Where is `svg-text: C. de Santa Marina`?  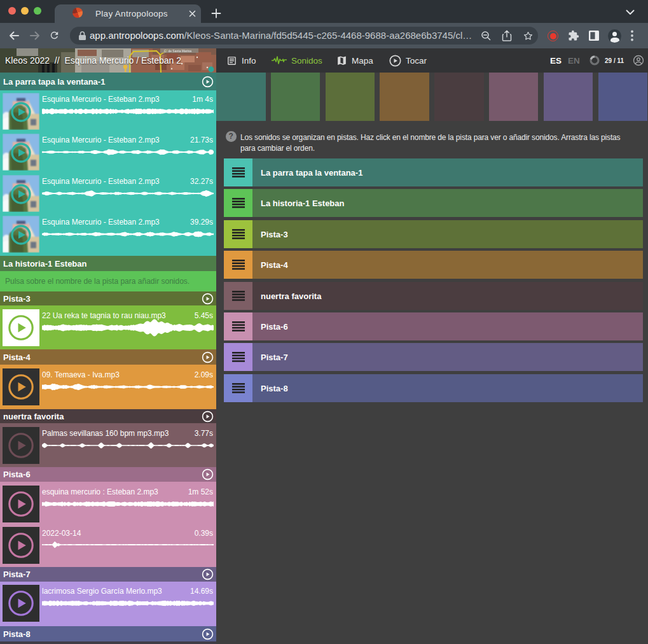
svg-text: C. de Santa Marina is located at coordinates (178, 51).